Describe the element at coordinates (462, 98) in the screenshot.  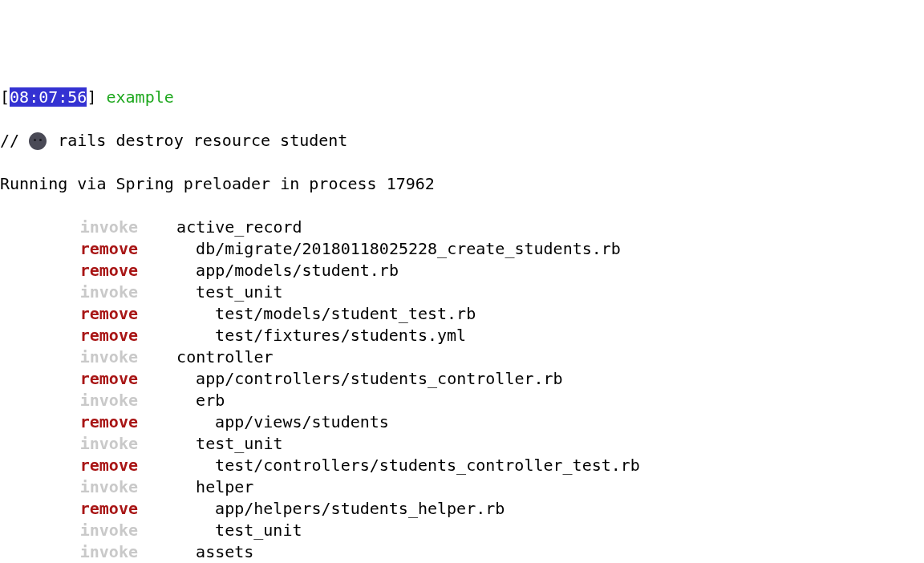
I see `prompt-line: [08:07:56] example` at that location.